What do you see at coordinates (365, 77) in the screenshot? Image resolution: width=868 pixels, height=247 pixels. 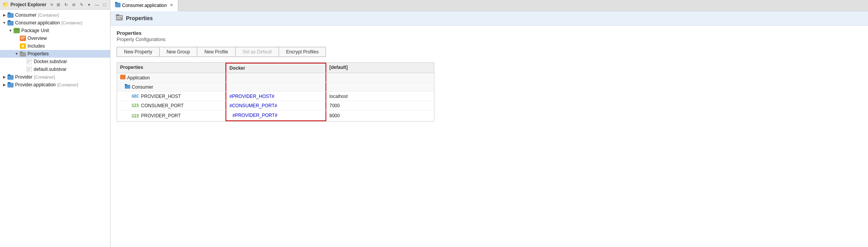 I see `prop-cell-application-default` at bounding box center [365, 77].